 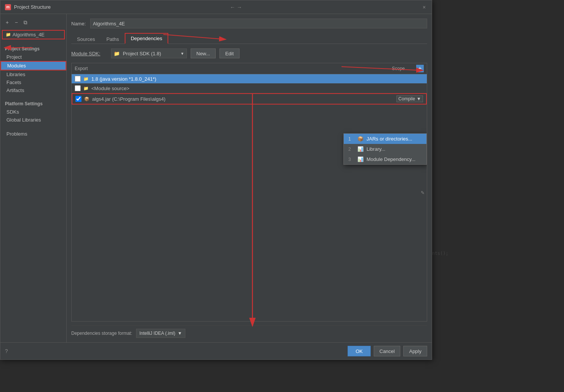 I want to click on extra-section: Problems, so click(x=33, y=134).